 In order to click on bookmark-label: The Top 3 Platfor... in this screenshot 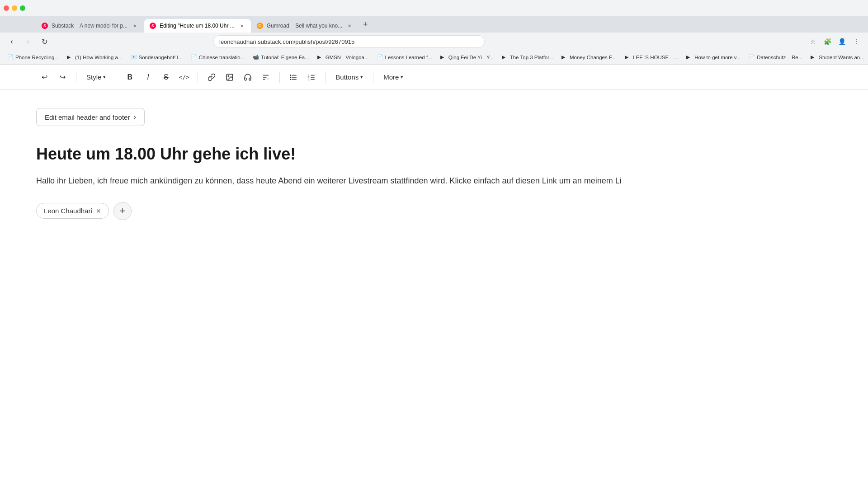, I will do `click(532, 57)`.